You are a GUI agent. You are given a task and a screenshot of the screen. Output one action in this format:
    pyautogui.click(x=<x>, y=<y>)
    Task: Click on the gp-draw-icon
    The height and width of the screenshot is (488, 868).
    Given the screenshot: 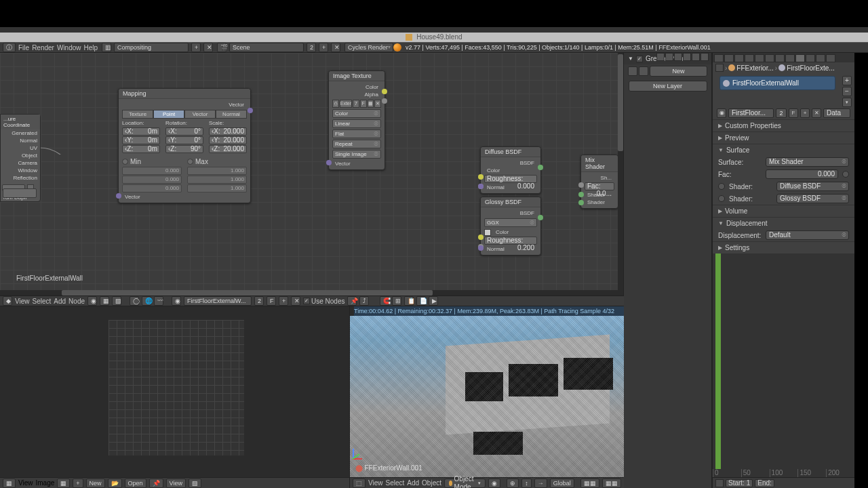 What is the action you would take?
    pyautogui.click(x=633, y=71)
    